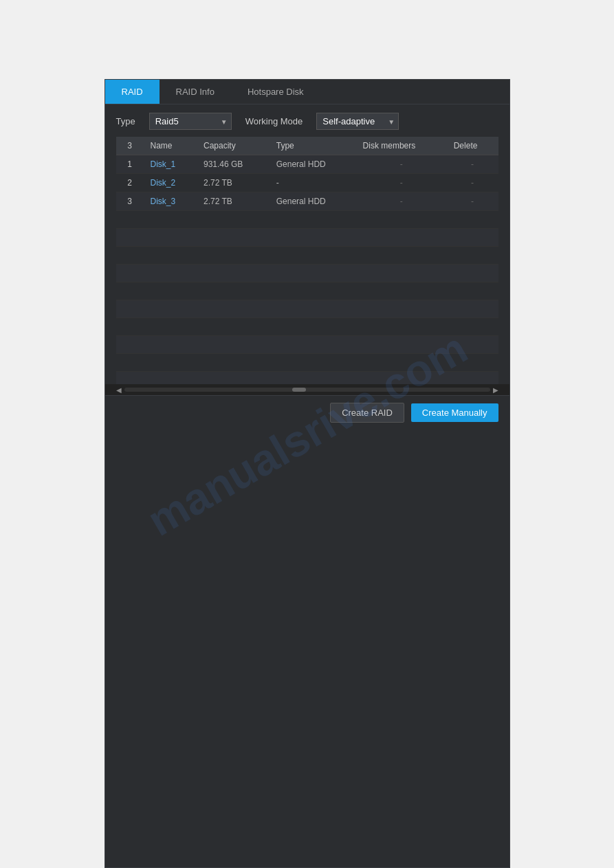 The width and height of the screenshot is (614, 868). I want to click on cell-name: Disk_2, so click(171, 183).